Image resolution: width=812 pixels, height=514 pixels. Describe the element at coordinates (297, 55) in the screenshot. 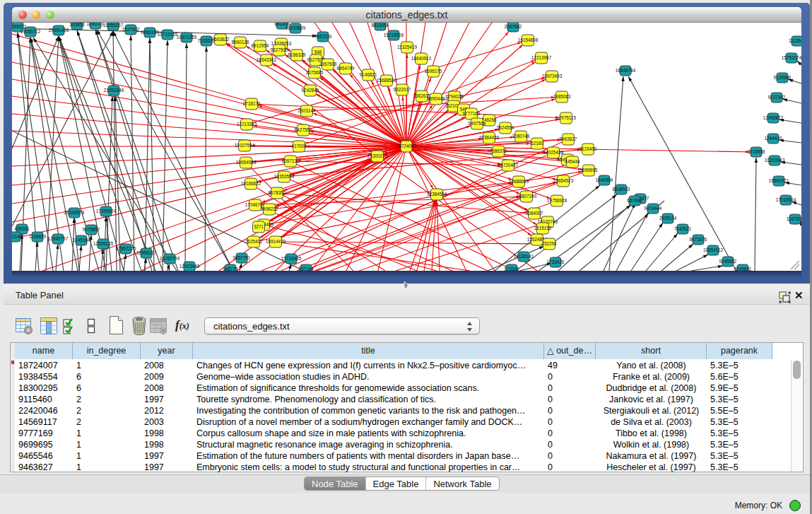

I see `svg-text: 8186328` at that location.